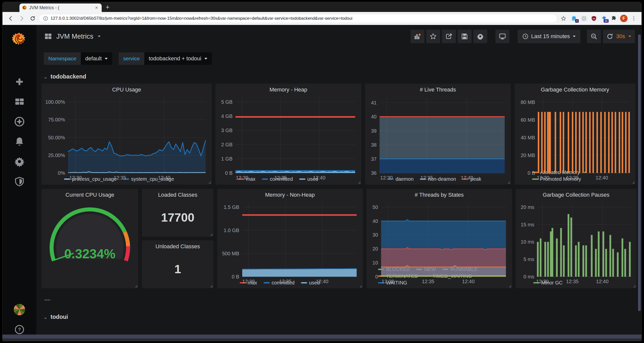 This screenshot has height=343, width=644. Describe the element at coordinates (374, 249) in the screenshot. I see `y-axis-tick: 20` at that location.